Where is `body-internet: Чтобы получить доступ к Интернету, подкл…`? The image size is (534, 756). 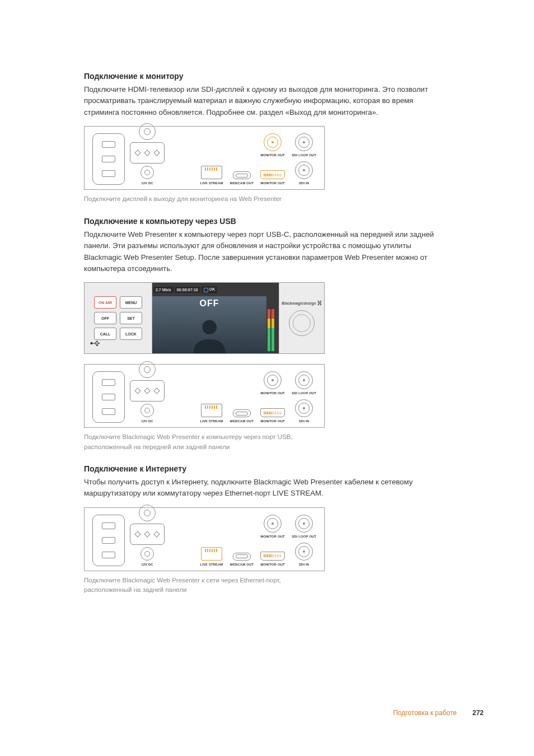 body-internet: Чтобы получить доступ к Интернету, подкл… is located at coordinates (263, 488).